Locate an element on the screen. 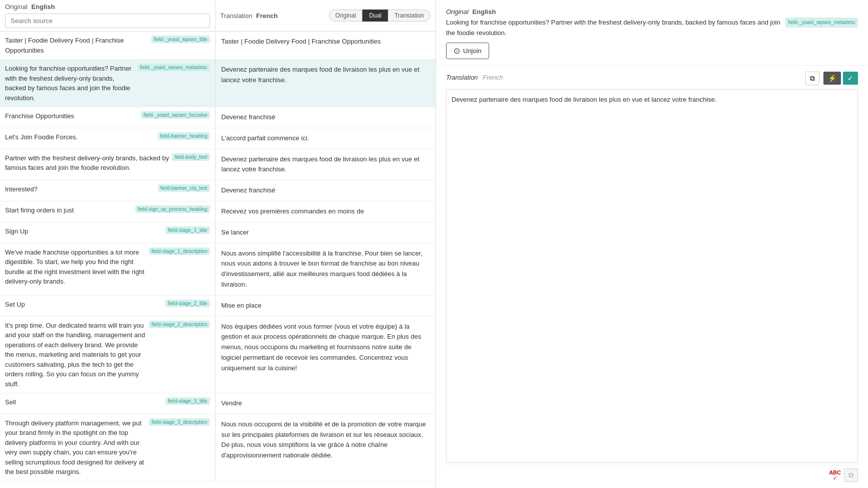 Image resolution: width=868 pixels, height=488 pixels. left-row-7: Sign Up field-stage_1_title is located at coordinates (108, 232).